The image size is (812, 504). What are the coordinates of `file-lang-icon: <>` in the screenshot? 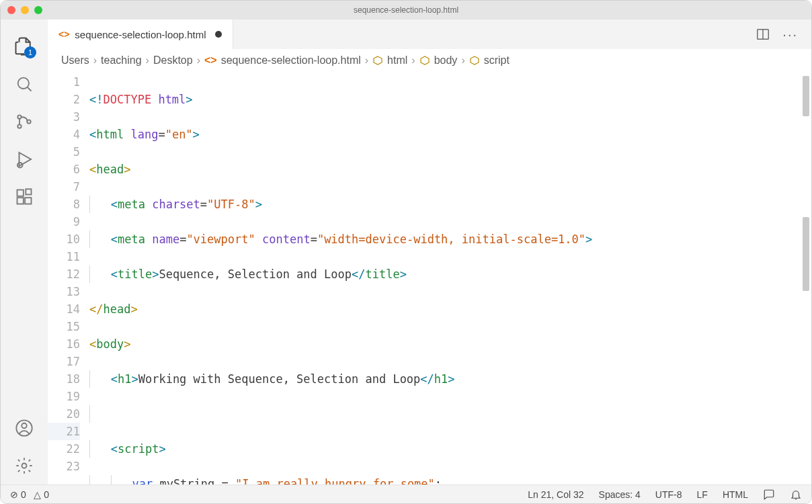 It's located at (64, 34).